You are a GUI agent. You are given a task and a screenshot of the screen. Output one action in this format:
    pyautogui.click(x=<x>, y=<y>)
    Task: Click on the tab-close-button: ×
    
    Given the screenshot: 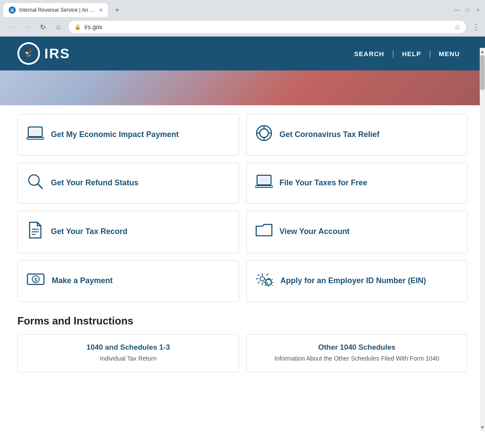 What is the action you would take?
    pyautogui.click(x=101, y=10)
    